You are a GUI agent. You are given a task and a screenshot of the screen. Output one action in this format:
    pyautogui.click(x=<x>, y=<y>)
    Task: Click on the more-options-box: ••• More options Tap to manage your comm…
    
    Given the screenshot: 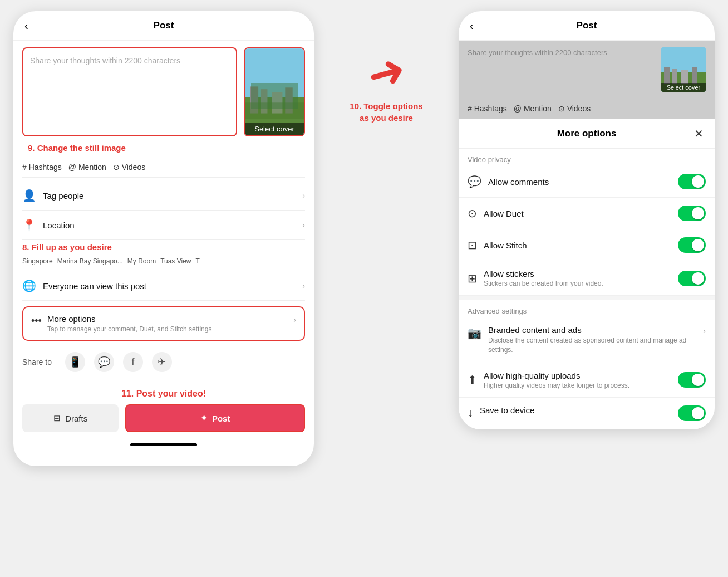 What is the action you would take?
    pyautogui.click(x=164, y=324)
    